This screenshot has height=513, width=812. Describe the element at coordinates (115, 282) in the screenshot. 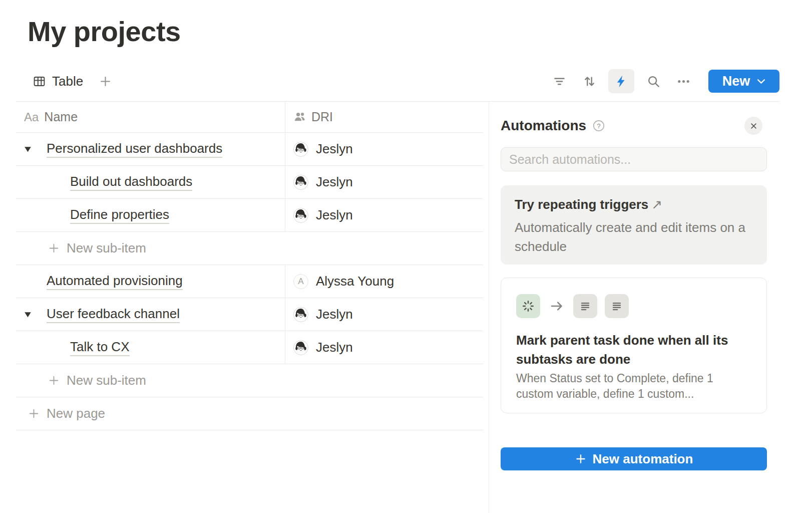

I see `row-title-link: Automated provisioning` at that location.